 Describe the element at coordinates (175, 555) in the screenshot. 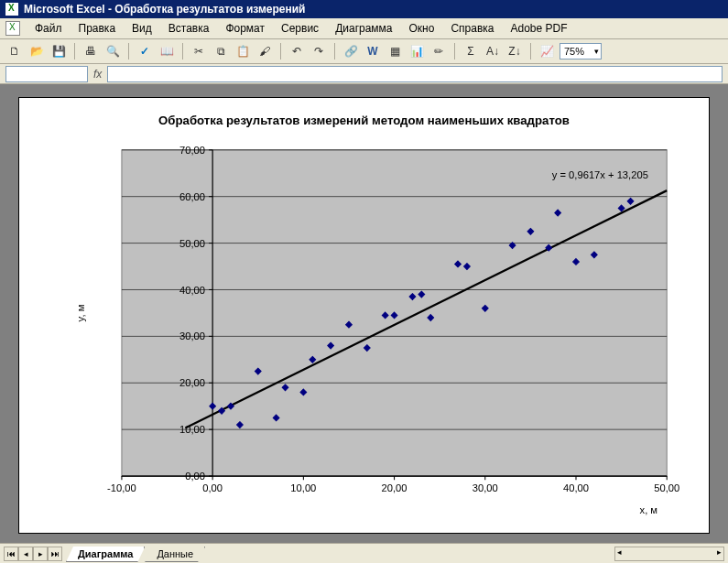

I see `sheet-tab-data: Данные` at that location.